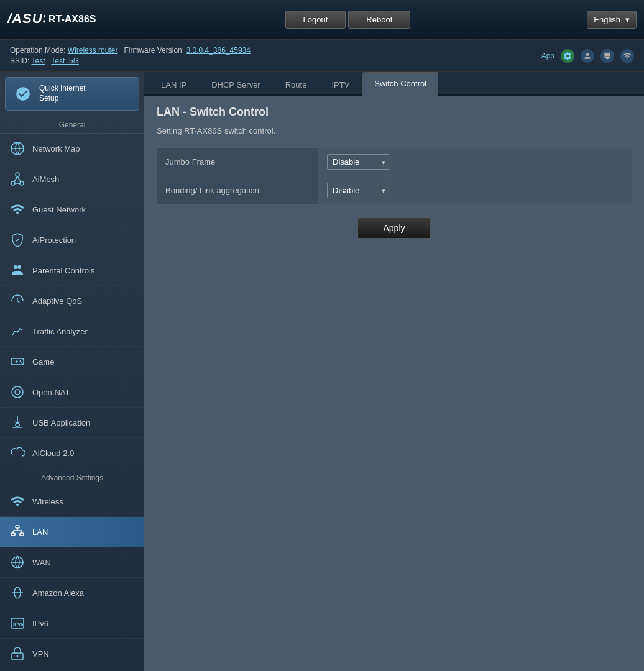 The width and height of the screenshot is (644, 671). What do you see at coordinates (72, 477) in the screenshot?
I see `advanced-section-label: Advanced Settings` at bounding box center [72, 477].